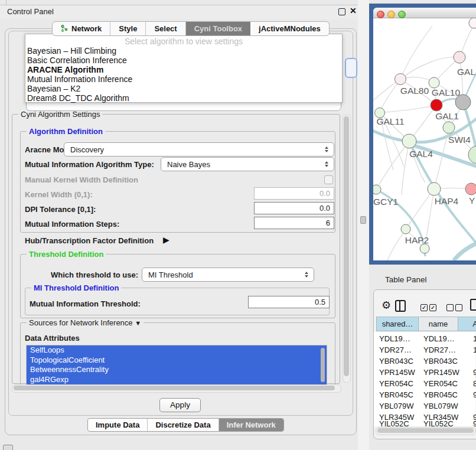  Describe the element at coordinates (459, 57) in the screenshot. I see `node-gal-partial` at that location.